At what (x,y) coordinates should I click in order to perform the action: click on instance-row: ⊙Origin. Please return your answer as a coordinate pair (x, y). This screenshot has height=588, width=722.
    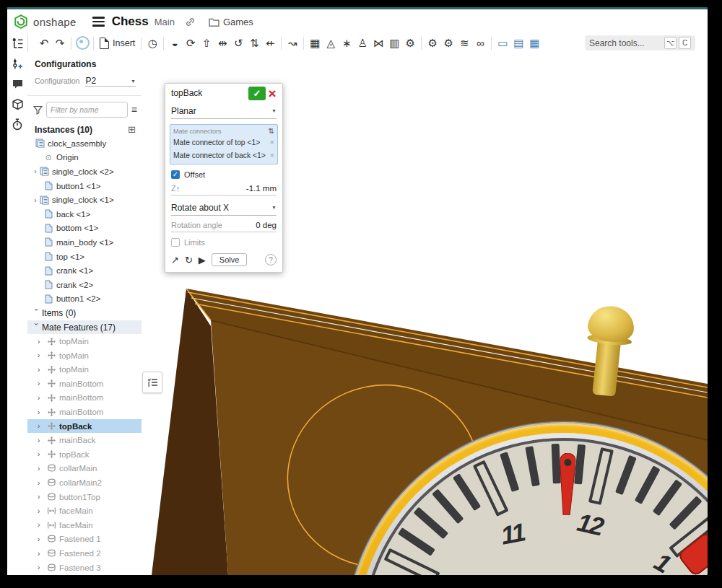
    Looking at the image, I should click on (84, 158).